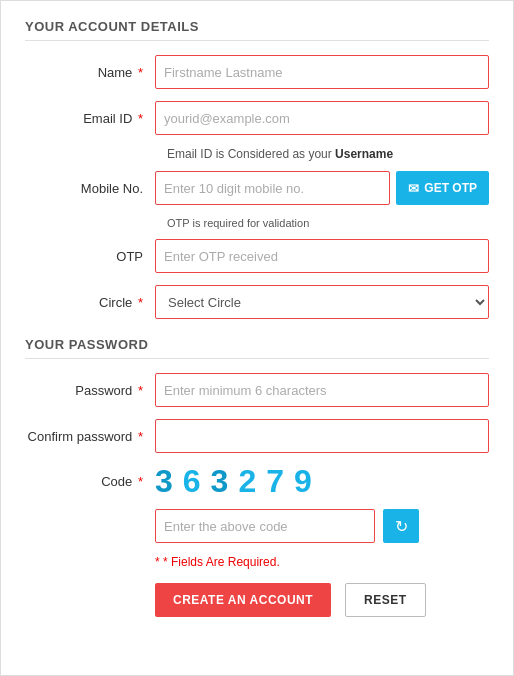  I want to click on code-digit-0: 3, so click(164, 481).